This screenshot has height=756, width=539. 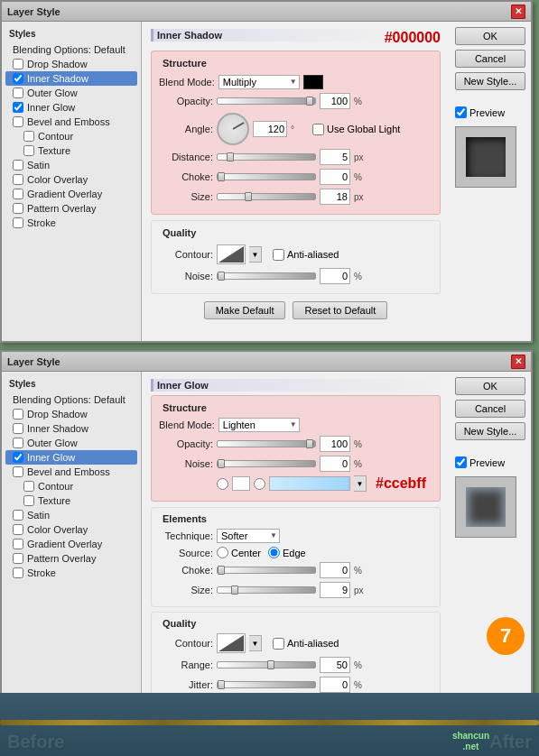 What do you see at coordinates (71, 78) in the screenshot?
I see `sidebar-item-inner-shadow: Inner Shadow` at bounding box center [71, 78].